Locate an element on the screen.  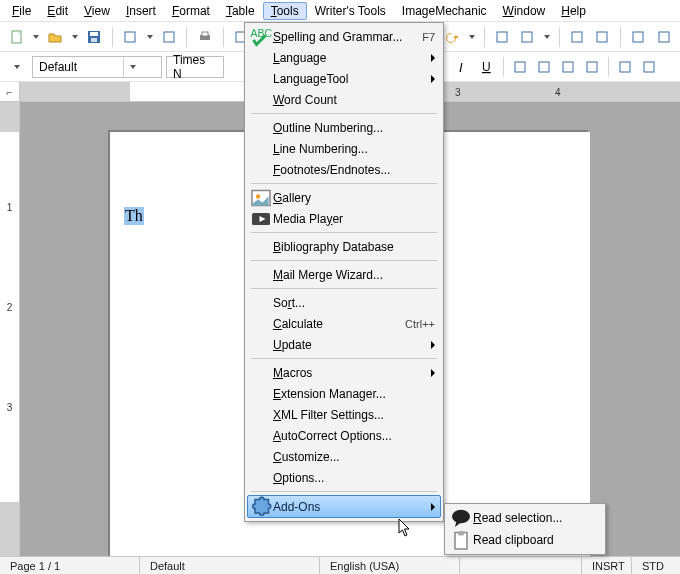
extra1-button is located at coordinates (638, 37).